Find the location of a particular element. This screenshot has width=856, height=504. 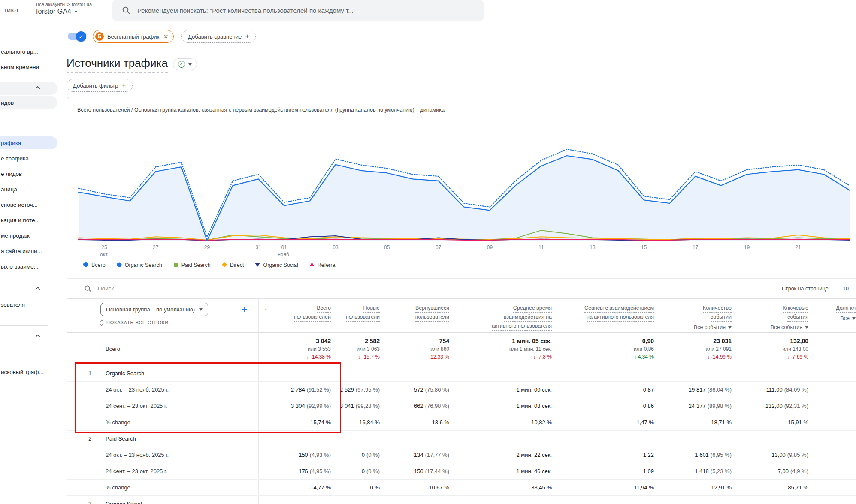

sidebar-item: рафика is located at coordinates (29, 143).